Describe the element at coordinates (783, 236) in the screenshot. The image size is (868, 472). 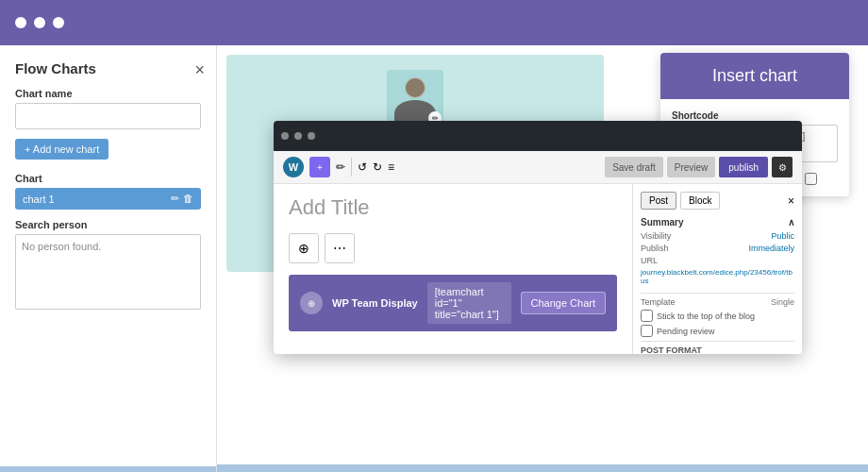
I see `visibility-value: Public` at that location.